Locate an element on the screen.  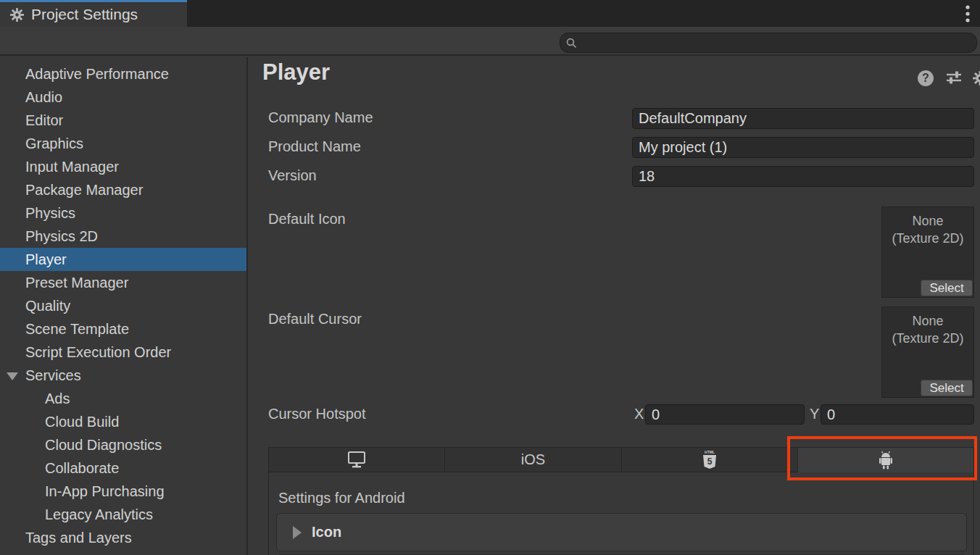
sidebar-item-adaptive-performance: Adaptive Performance is located at coordinates (124, 74).